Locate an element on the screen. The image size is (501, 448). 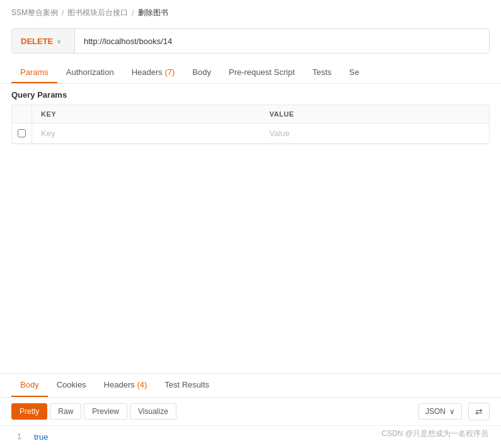
breadcrumb: SSM整合案例 / 图书模块后台接口 / 删除图书 is located at coordinates (251, 11).